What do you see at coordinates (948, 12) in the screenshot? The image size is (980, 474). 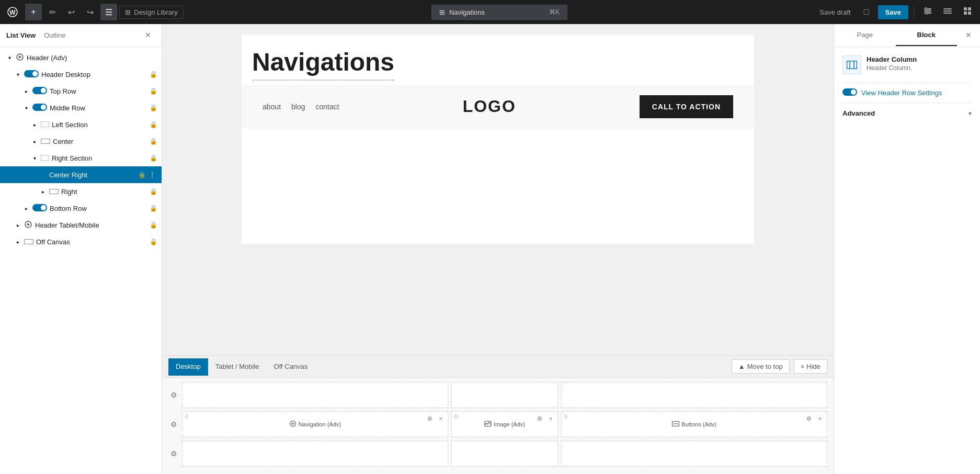 I see `tools-button` at bounding box center [948, 12].